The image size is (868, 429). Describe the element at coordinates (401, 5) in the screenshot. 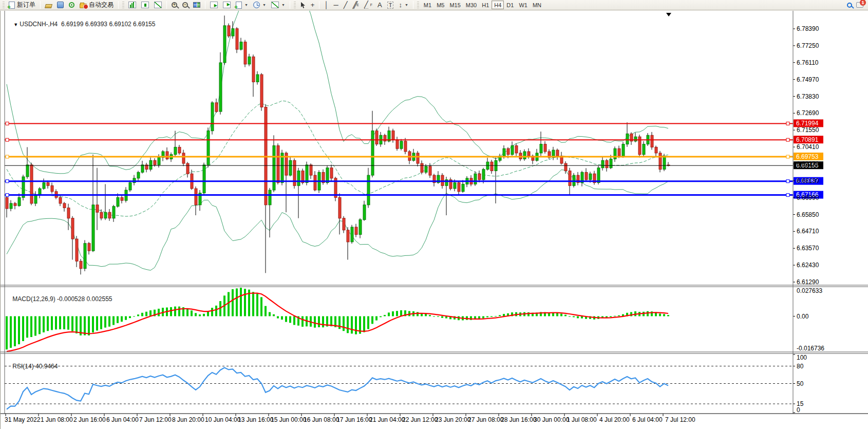

I see `arrows-icon: ↕` at that location.